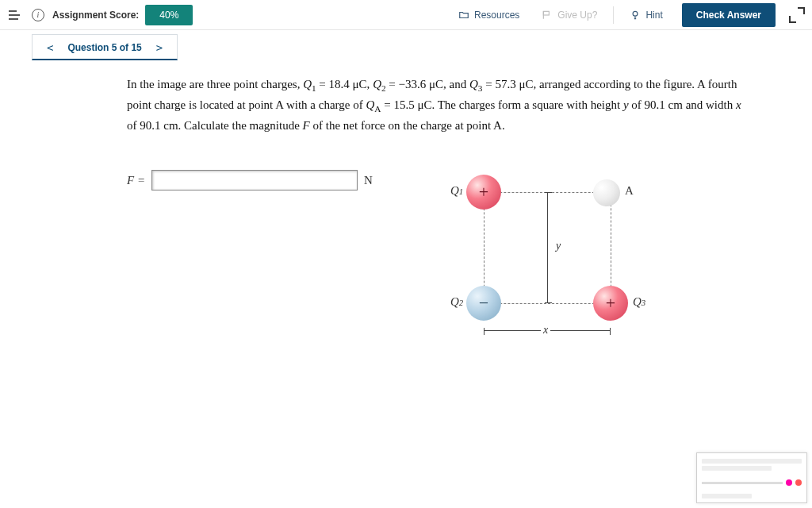 The image size is (812, 508). I want to click on question-nav: < Question 5 of 15 >, so click(406, 47).